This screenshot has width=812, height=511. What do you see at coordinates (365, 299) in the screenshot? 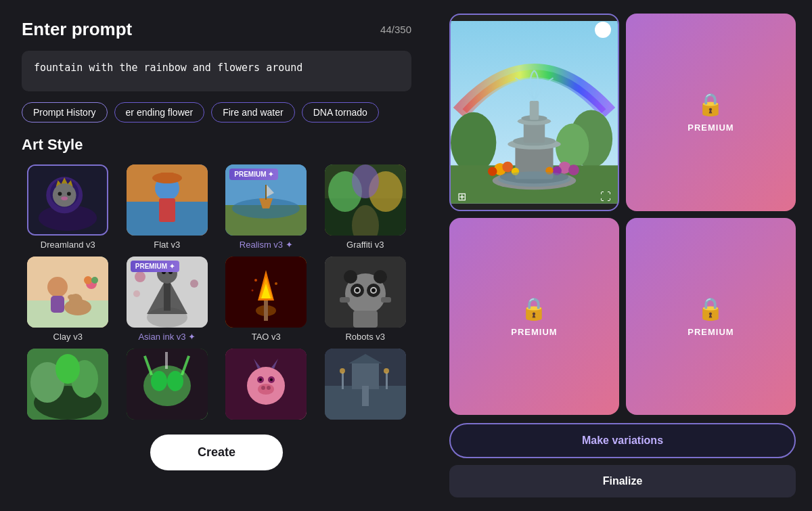
I see `art-item-robots: Robots v3` at bounding box center [365, 299].